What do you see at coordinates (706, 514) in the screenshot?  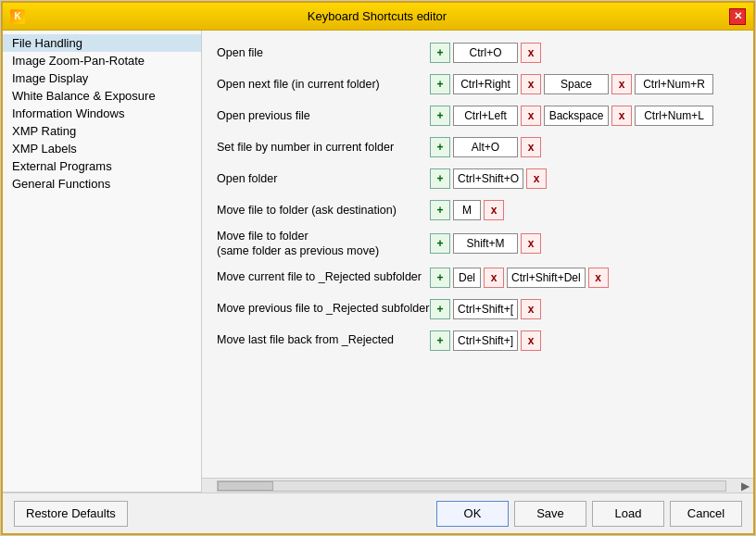 I see `cancel-button: Cancel` at bounding box center [706, 514].